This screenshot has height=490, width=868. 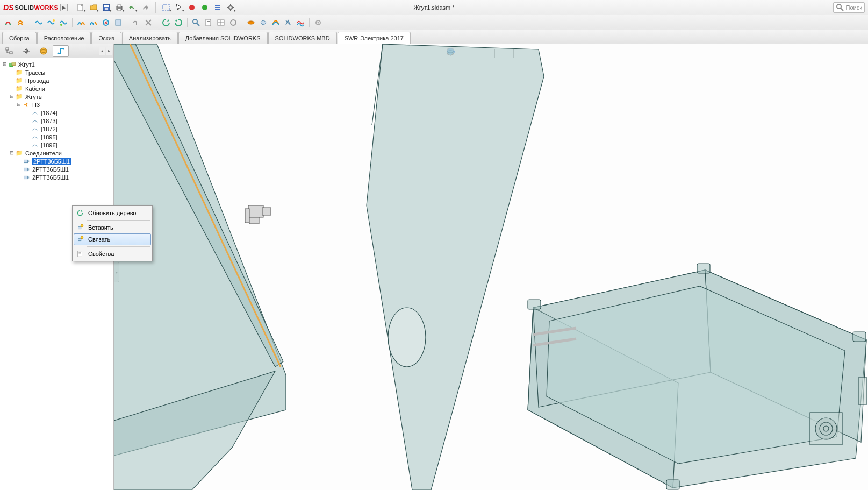 I want to click on tree-folder-harnesses: ⊟📁Жгуты, so click(x=57, y=97).